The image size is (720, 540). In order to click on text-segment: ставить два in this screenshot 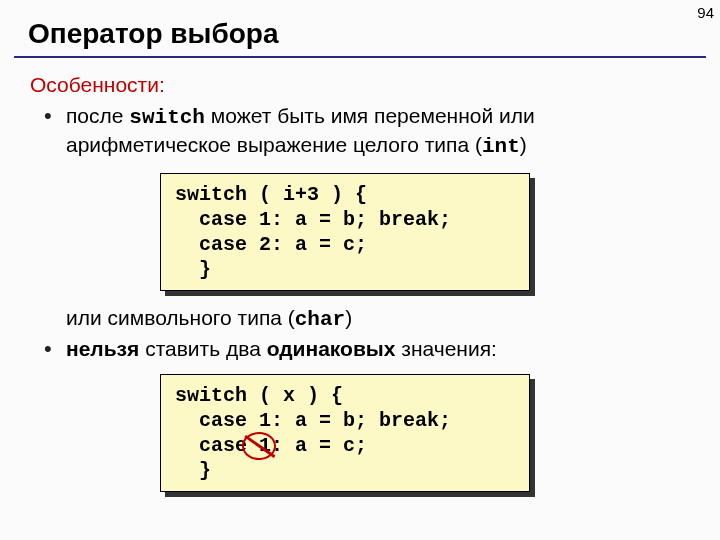, I will do `click(202, 348)`.